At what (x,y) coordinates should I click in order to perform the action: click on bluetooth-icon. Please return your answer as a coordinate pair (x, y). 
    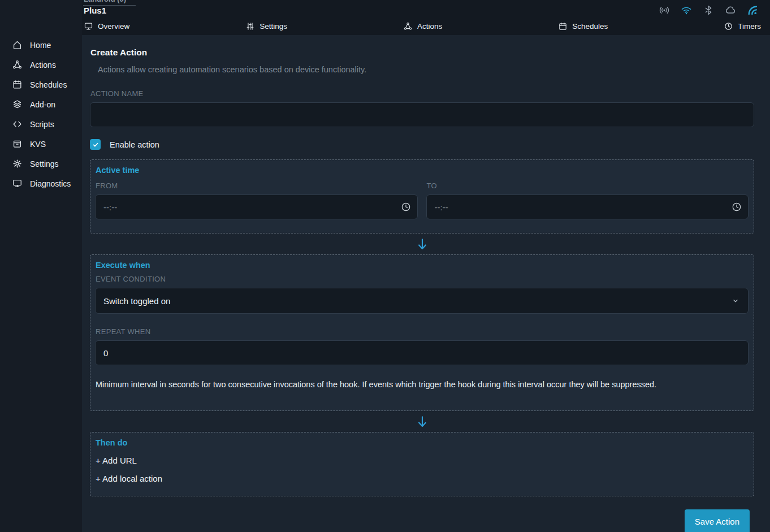
    Looking at the image, I should click on (708, 10).